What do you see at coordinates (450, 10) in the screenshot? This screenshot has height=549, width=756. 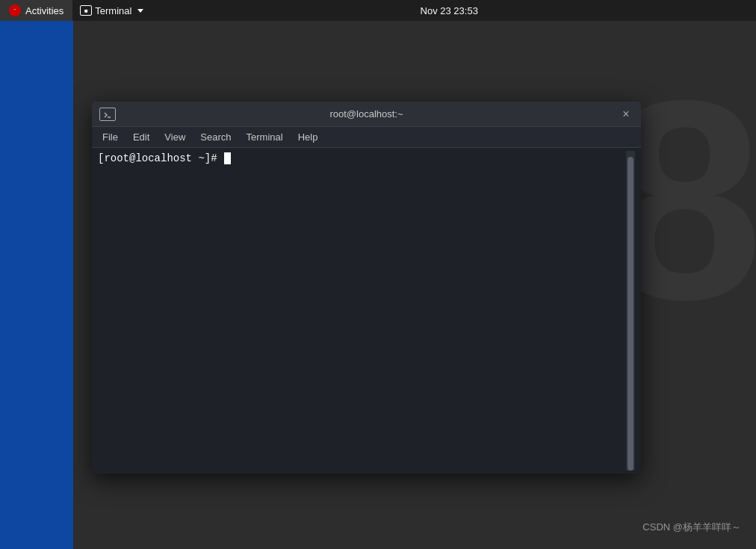 I see `datetime-display: Nov 23 23:53` at bounding box center [450, 10].